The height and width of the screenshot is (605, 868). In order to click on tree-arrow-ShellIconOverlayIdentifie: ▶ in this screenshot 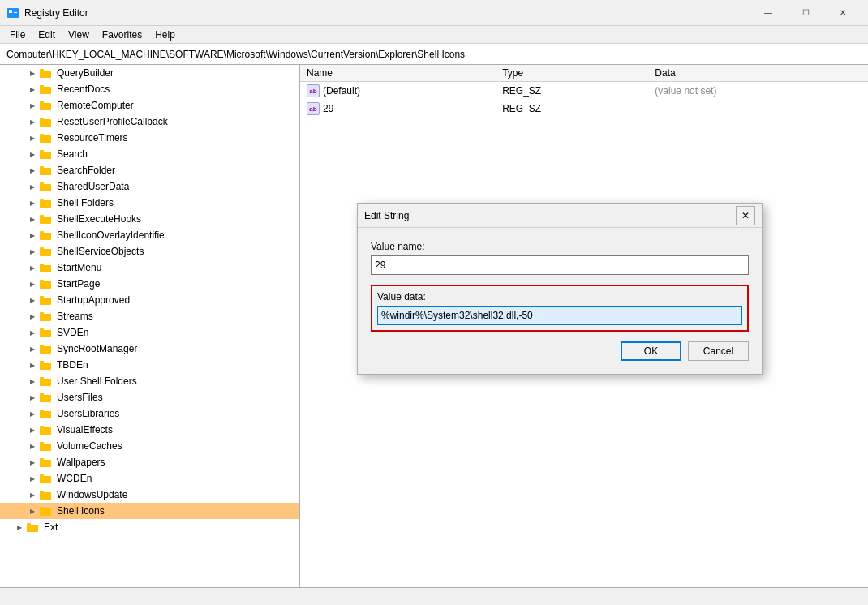, I will do `click(32, 235)`.